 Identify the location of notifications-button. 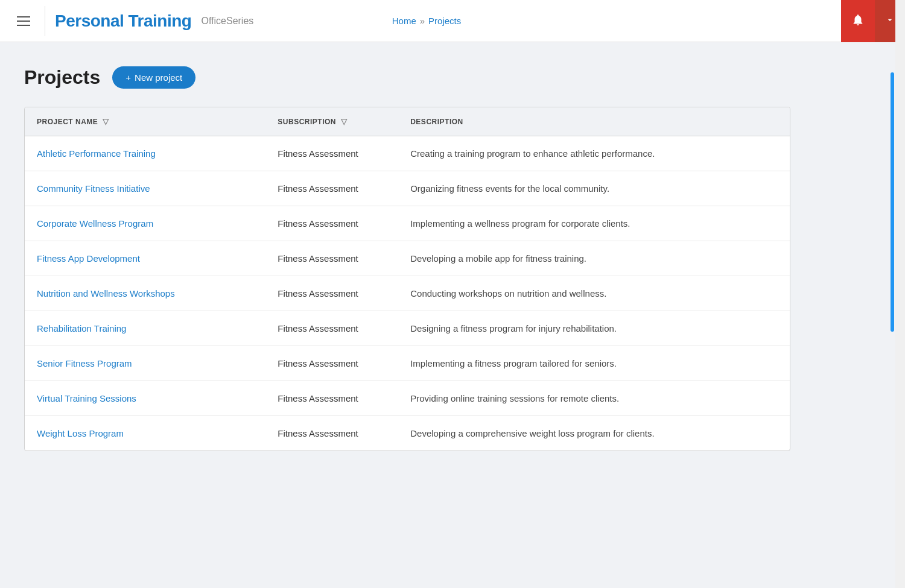
(858, 21).